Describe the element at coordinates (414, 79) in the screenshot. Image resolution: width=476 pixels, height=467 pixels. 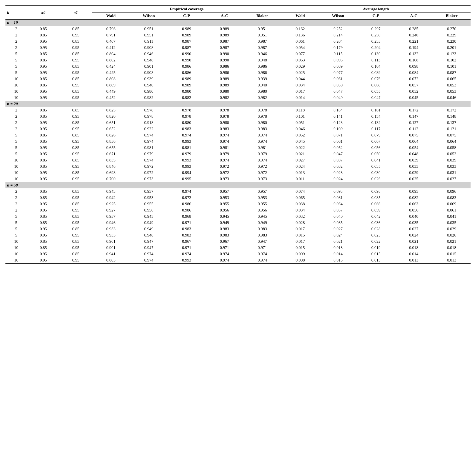
I see `table-cell: 0.072` at that location.